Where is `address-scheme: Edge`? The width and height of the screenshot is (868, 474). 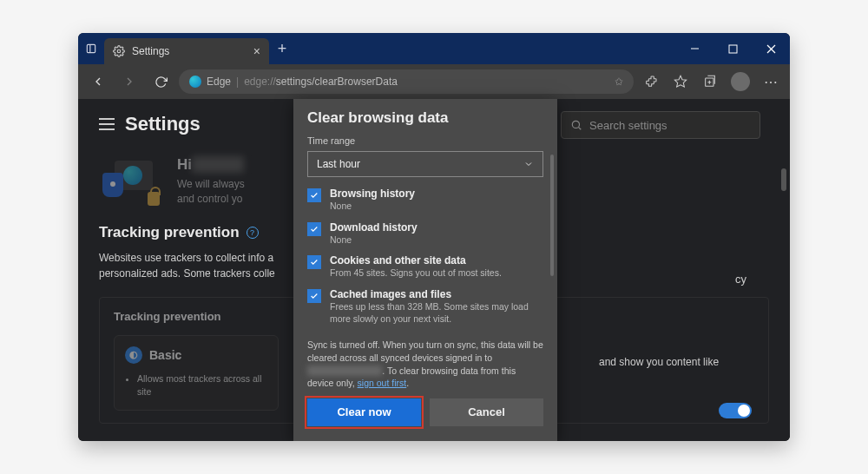
address-scheme: Edge is located at coordinates (219, 82).